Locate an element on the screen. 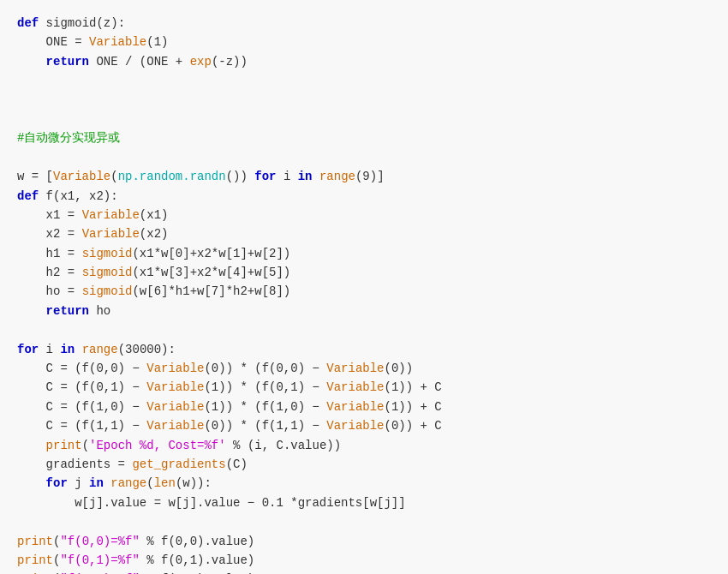 Image resolution: width=728 pixels, height=574 pixels. code-line-1: def sigmoid(z): is located at coordinates (364, 23).